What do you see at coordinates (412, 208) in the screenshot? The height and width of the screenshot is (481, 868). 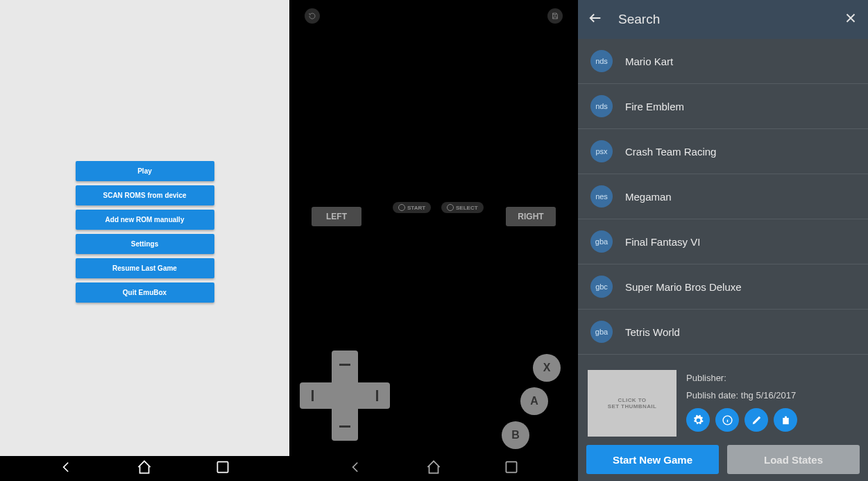 I see `start-button: START` at bounding box center [412, 208].